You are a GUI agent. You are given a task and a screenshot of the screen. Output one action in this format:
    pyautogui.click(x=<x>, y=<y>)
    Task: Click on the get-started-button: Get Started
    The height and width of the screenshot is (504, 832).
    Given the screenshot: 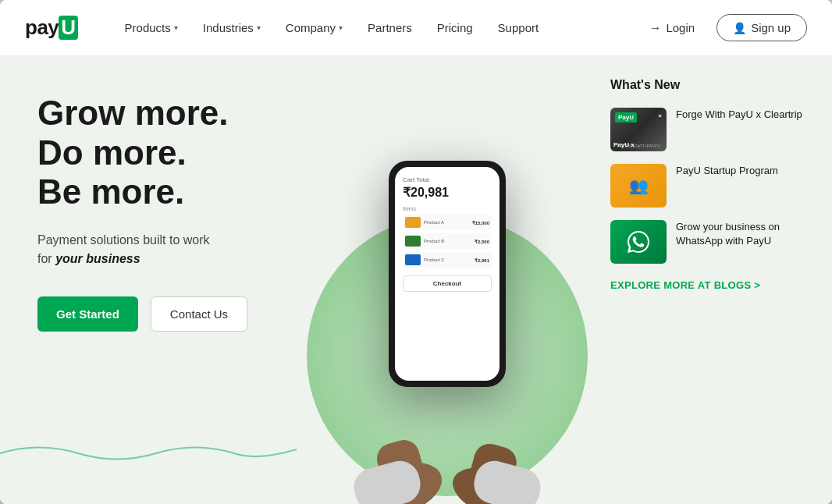 What is the action you would take?
    pyautogui.click(x=87, y=314)
    